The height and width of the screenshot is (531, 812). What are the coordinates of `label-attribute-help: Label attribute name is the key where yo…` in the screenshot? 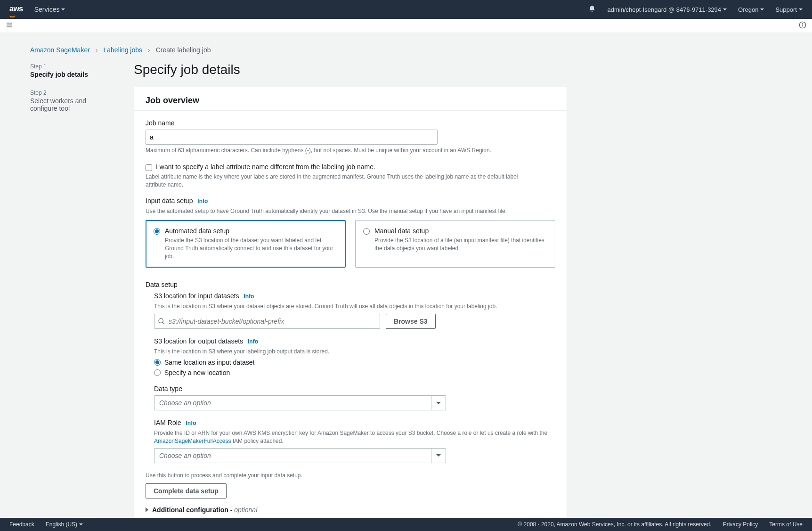 It's located at (334, 181).